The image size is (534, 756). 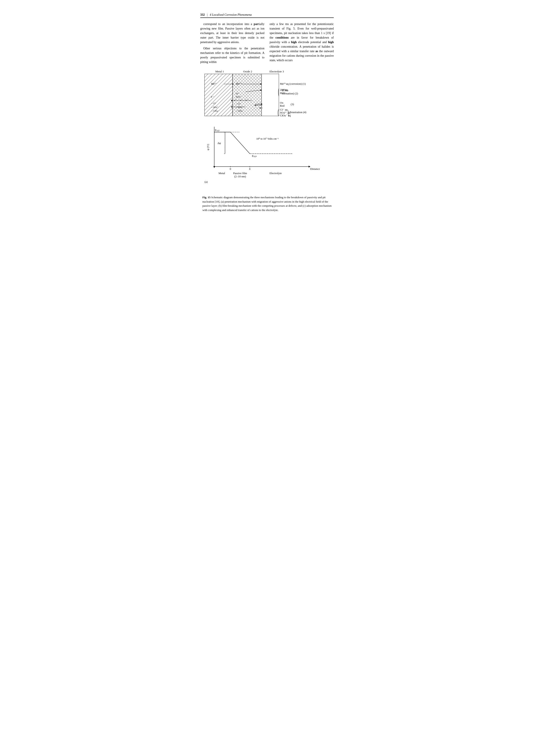 What do you see at coordinates (282, 106) in the screenshot?
I see `svg-text: Red` at bounding box center [282, 106].